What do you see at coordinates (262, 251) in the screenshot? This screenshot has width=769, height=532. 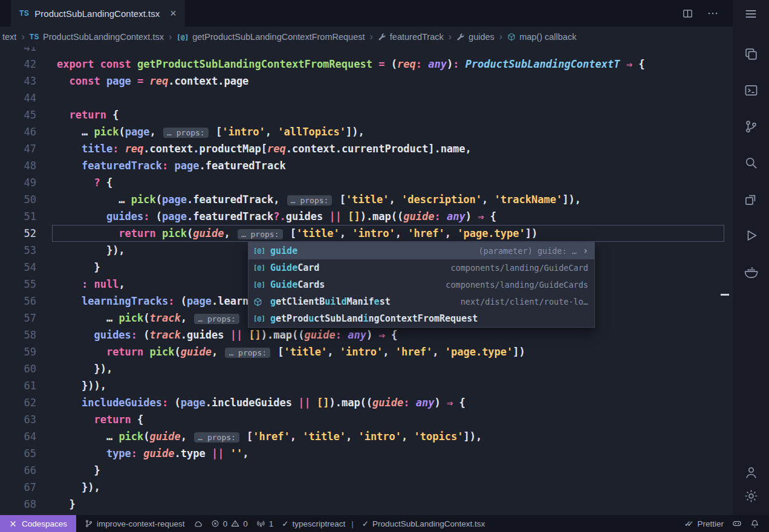 I see `symbol-variable-icon: [@]` at bounding box center [262, 251].